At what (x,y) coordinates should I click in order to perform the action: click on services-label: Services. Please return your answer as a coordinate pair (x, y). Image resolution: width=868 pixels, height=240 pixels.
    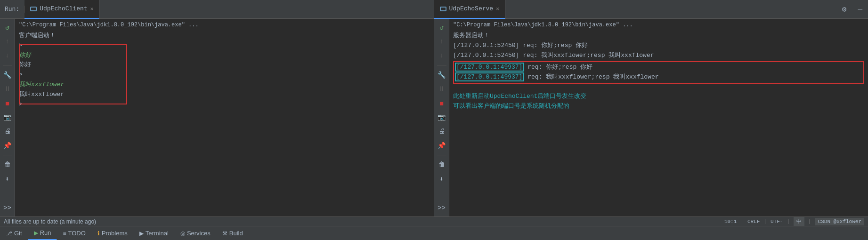
    Looking at the image, I should click on (199, 233).